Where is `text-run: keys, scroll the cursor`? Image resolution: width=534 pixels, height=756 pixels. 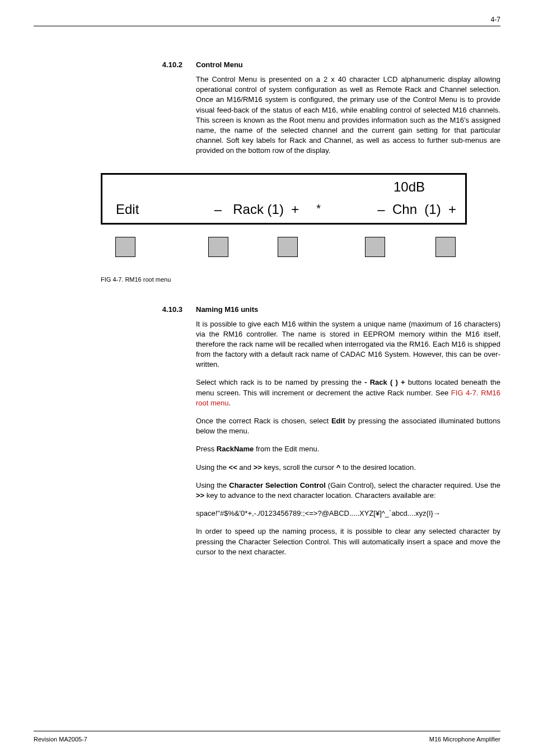
text-run: keys, scroll the cursor is located at coordinates (299, 467).